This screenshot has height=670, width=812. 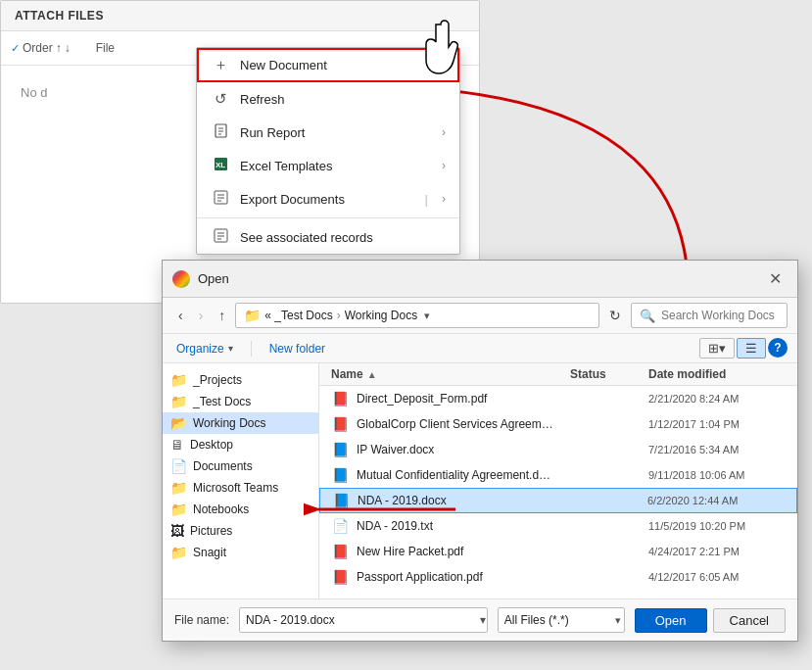 I want to click on file-date-direct-deposit: 2/21/2020 8:24 AM, so click(x=717, y=399).